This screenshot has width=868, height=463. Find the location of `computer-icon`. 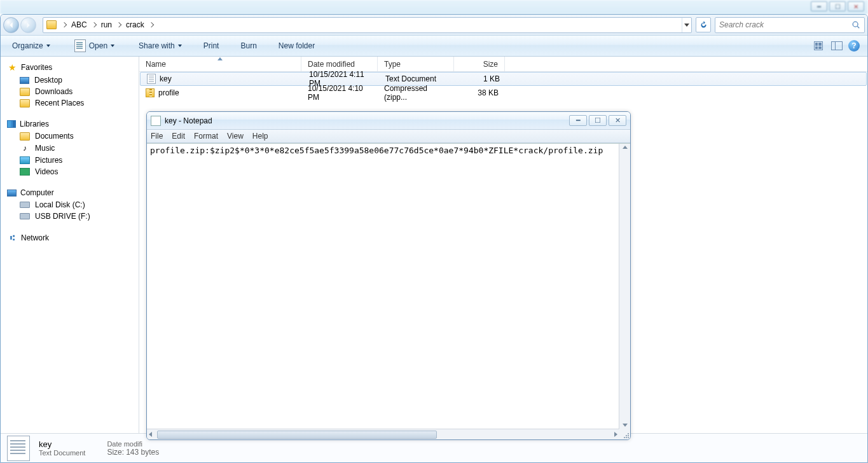

computer-icon is located at coordinates (11, 193).